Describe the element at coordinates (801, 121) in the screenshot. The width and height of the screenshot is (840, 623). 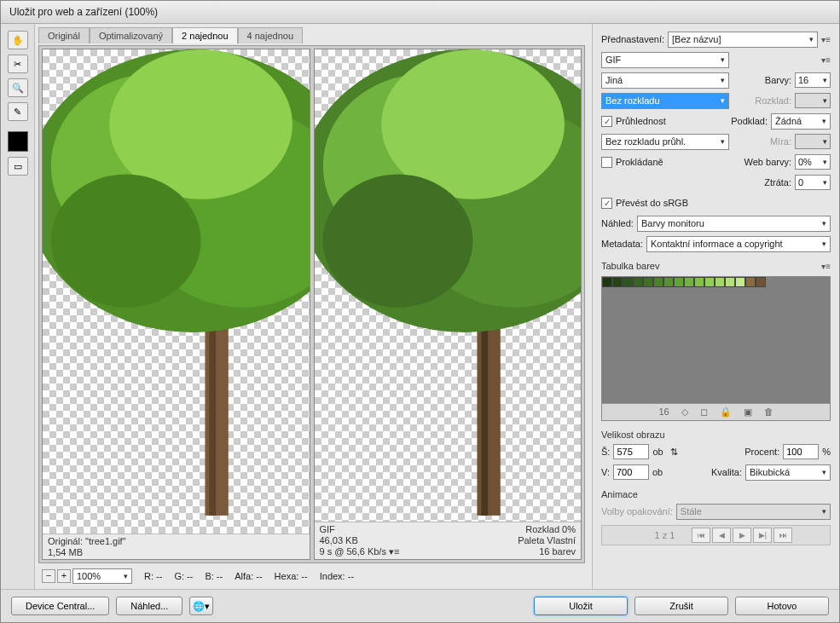
I see `matte-select: Žádná▾` at that location.